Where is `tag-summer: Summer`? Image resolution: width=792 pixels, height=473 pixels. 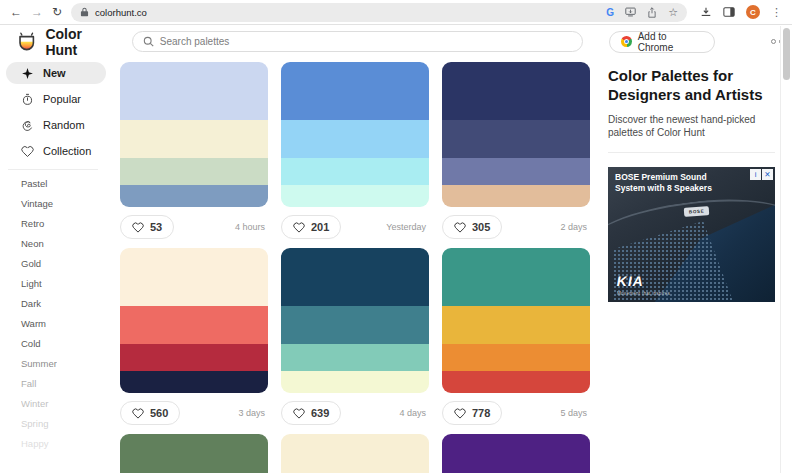
tag-summer: Summer is located at coordinates (70, 368).